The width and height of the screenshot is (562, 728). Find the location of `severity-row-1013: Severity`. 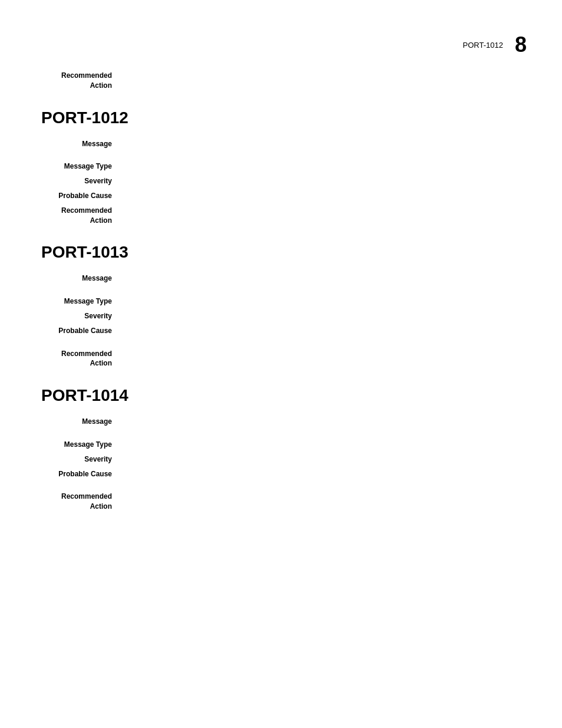

severity-row-1013: Severity is located at coordinates (278, 316).